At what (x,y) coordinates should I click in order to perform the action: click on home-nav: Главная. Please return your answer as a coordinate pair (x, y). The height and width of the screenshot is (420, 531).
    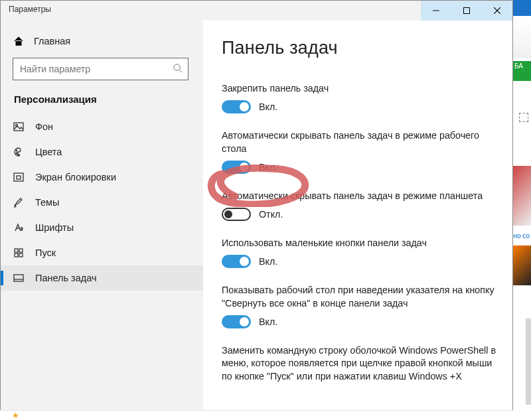
    Looking at the image, I should click on (102, 41).